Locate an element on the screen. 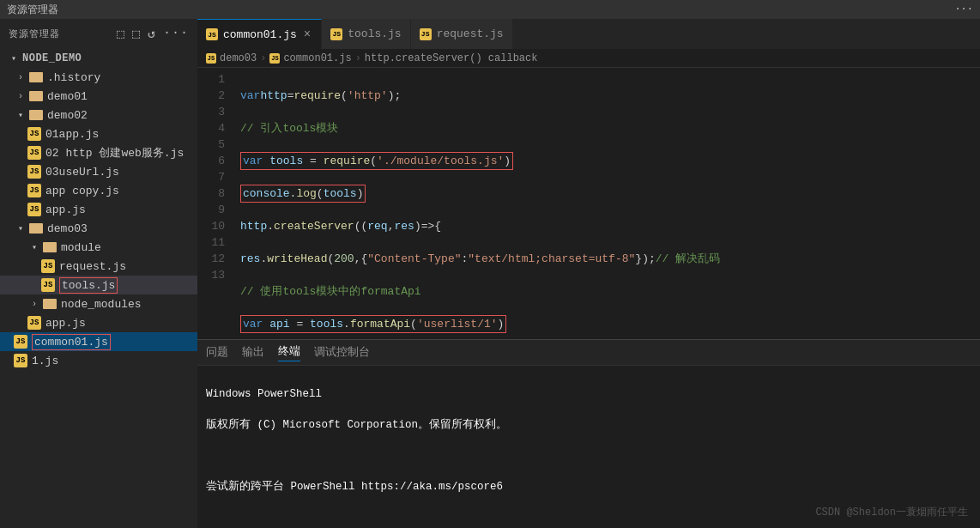 The width and height of the screenshot is (980, 528). breadcrumb-js-icon2: JS is located at coordinates (275, 58).